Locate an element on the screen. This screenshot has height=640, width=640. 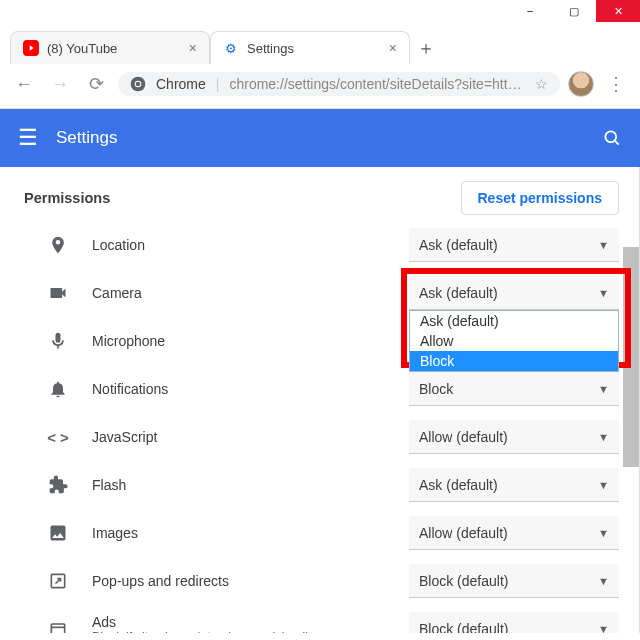
image-icon is located at coordinates (58, 533).